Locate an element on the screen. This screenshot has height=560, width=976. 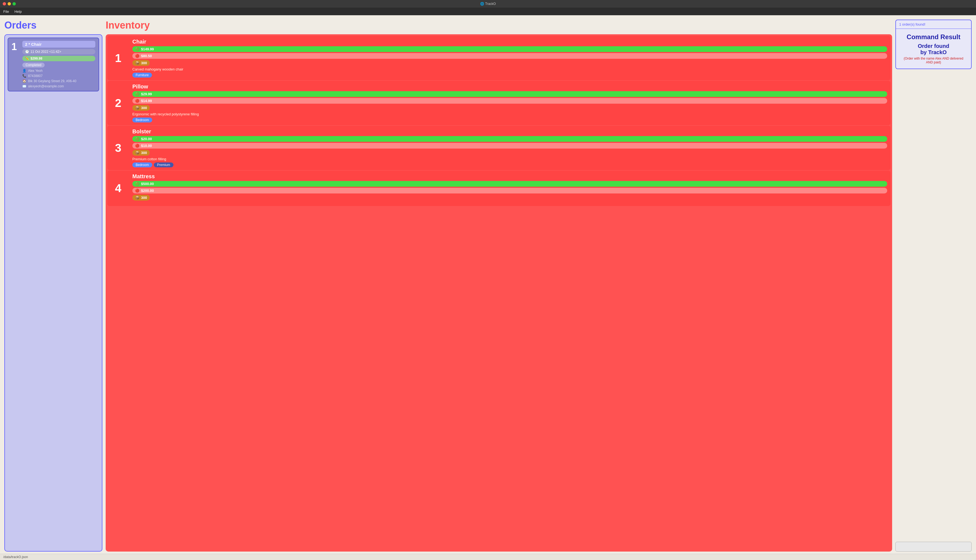
menu-file: File is located at coordinates (6, 12).